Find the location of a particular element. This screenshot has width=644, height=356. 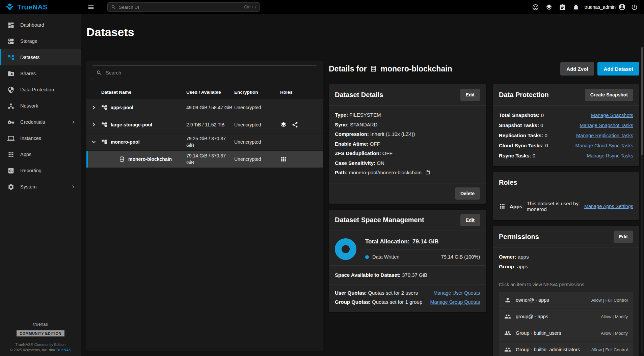

manage-group-quotas-link: Manage Group Quotas is located at coordinates (455, 302).